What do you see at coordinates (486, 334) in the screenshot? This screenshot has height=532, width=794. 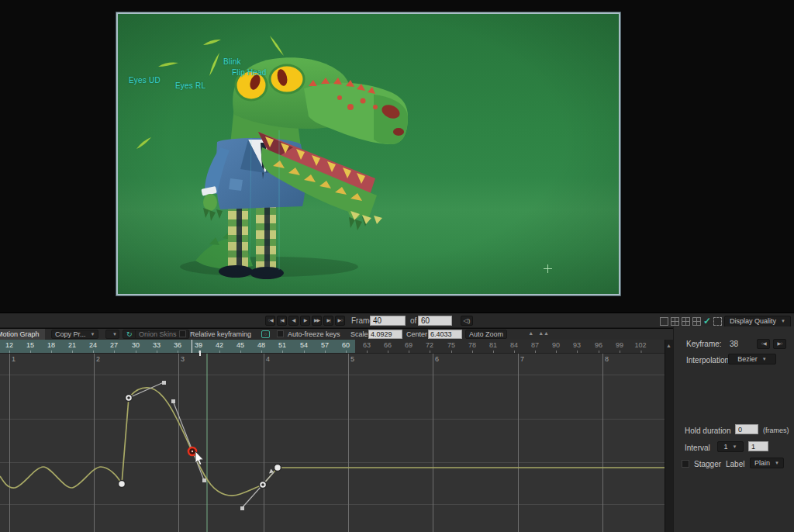 I see `auto-zoom-button: Auto Zoom` at bounding box center [486, 334].